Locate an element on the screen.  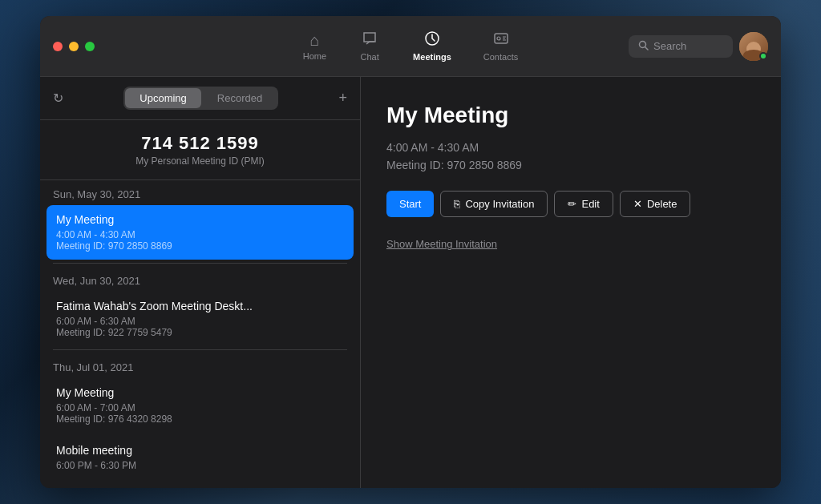
action-buttons: Start ⎘ Copy Invitation ✏ Edit ✕ Delete is located at coordinates (571, 204).